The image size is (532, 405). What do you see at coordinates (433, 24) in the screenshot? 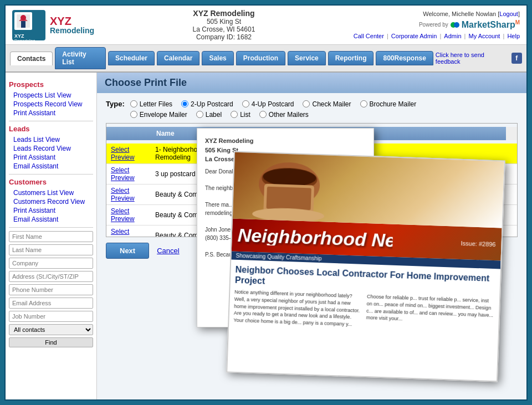
I see `powered-by-label: Powered by` at bounding box center [433, 24].